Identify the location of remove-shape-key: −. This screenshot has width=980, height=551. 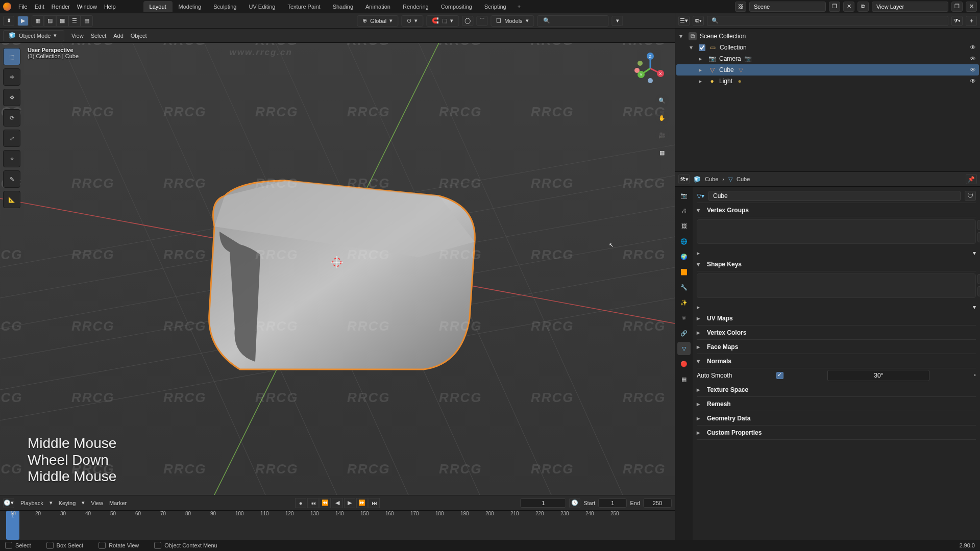
(979, 291).